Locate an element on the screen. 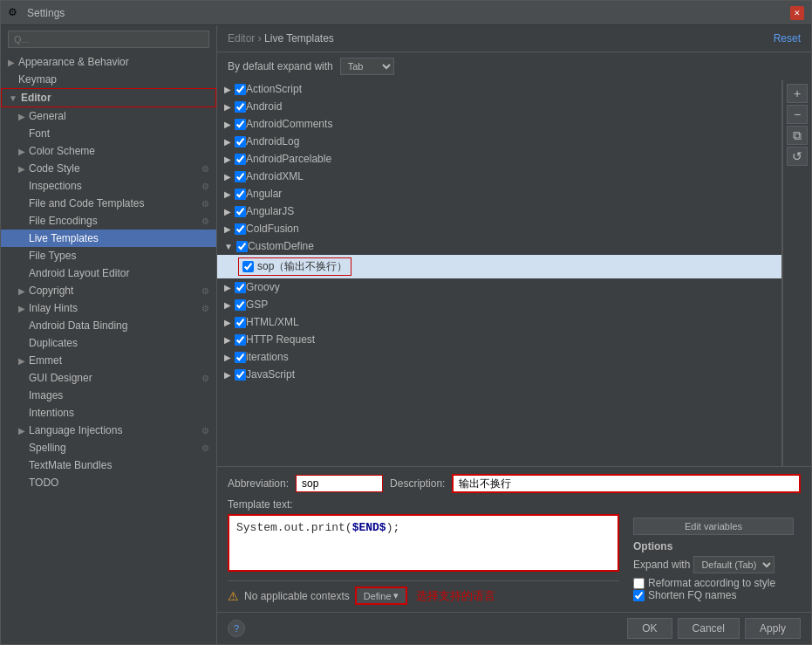 This screenshot has height=645, width=812. sidebar-item-spelling: Spelling ⚙ is located at coordinates (108, 448).